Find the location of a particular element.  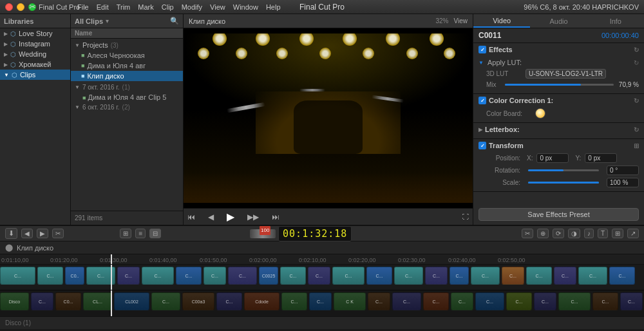

list-view-btn: ≡ is located at coordinates (140, 233).